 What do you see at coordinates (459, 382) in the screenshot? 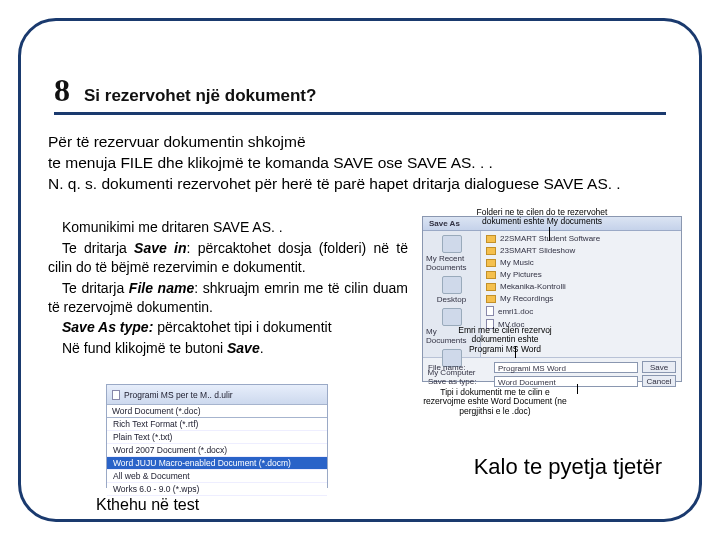
I see `type-label: Save as type:` at bounding box center [459, 382].